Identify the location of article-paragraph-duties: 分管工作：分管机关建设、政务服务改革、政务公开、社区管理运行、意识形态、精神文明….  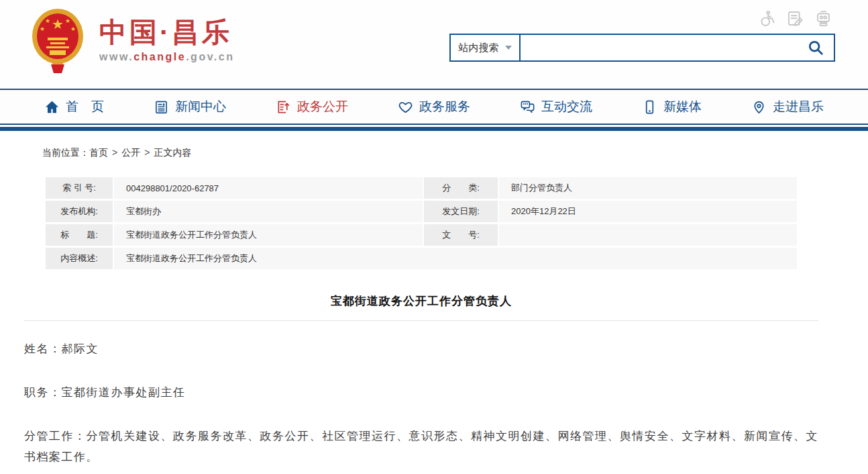
(421, 446).